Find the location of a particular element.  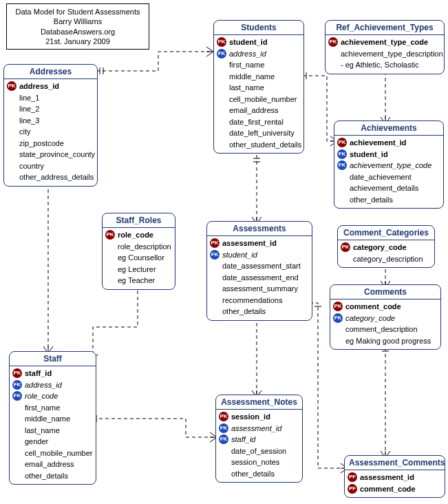

attribute-row: state_province_county is located at coordinates (50, 154).